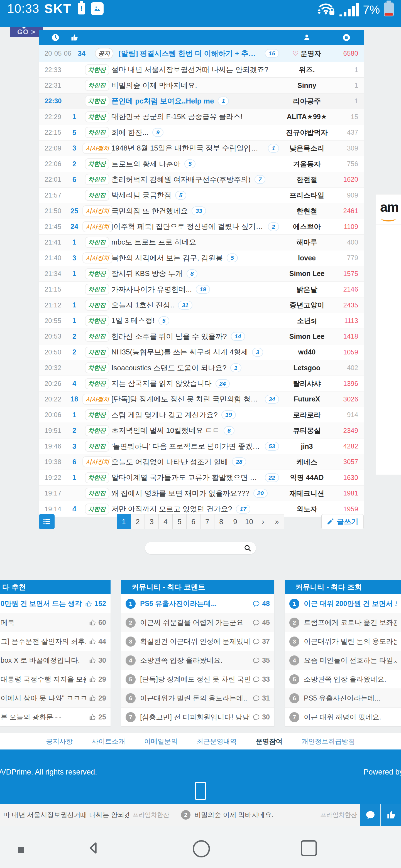  Describe the element at coordinates (152, 290) in the screenshot. I see `post-title: 가짜사나이가 유명한데...` at that location.